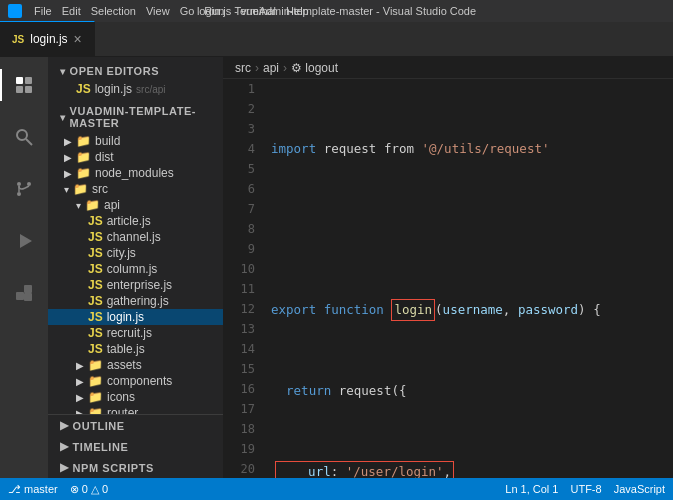  What do you see at coordinates (24, 85) in the screenshot?
I see `activity-explorer` at bounding box center [24, 85].